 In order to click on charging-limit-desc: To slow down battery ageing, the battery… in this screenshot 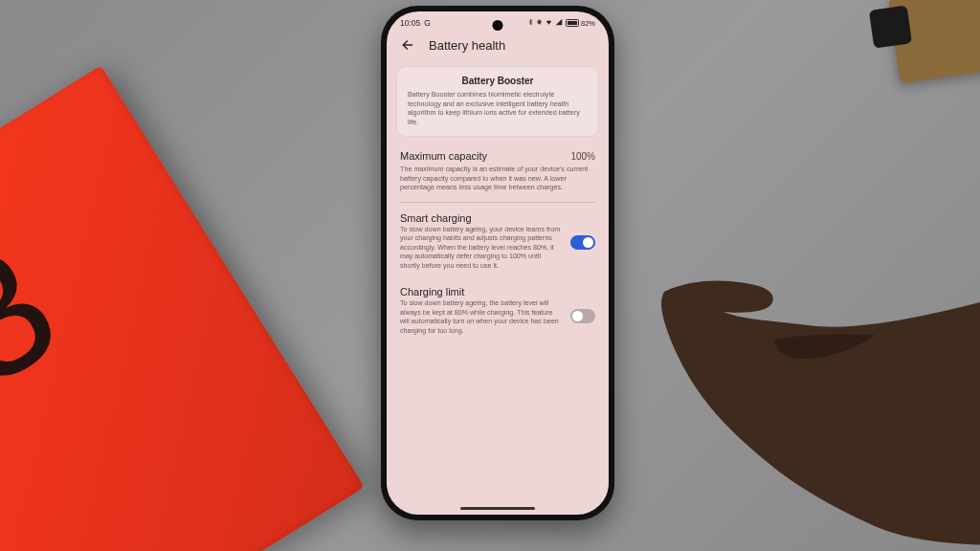, I will do `click(480, 318)`.